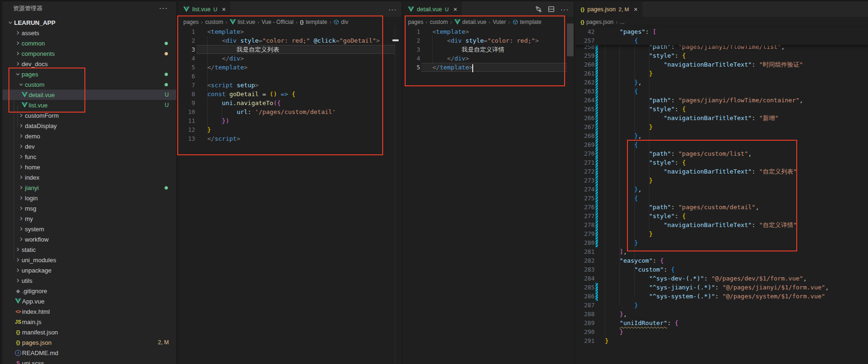  Describe the element at coordinates (721, 287) in the screenshot. I see `code-line-285: 285 "^sys-jianyi-(.*)": "@/pages/jianyi/…` at that location.